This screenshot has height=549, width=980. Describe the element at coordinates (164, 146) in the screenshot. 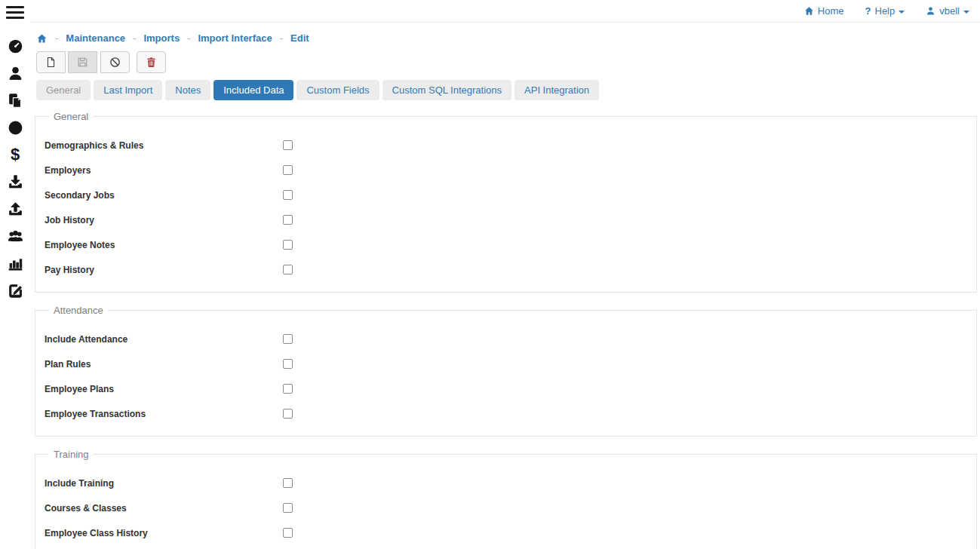

I see `field-label: Demographics & Rules` at that location.